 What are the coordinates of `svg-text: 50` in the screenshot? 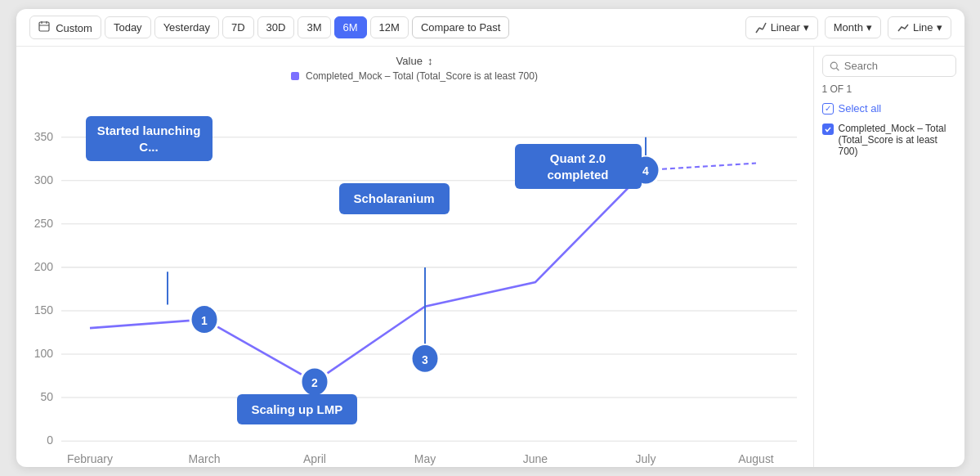 It's located at (47, 397).